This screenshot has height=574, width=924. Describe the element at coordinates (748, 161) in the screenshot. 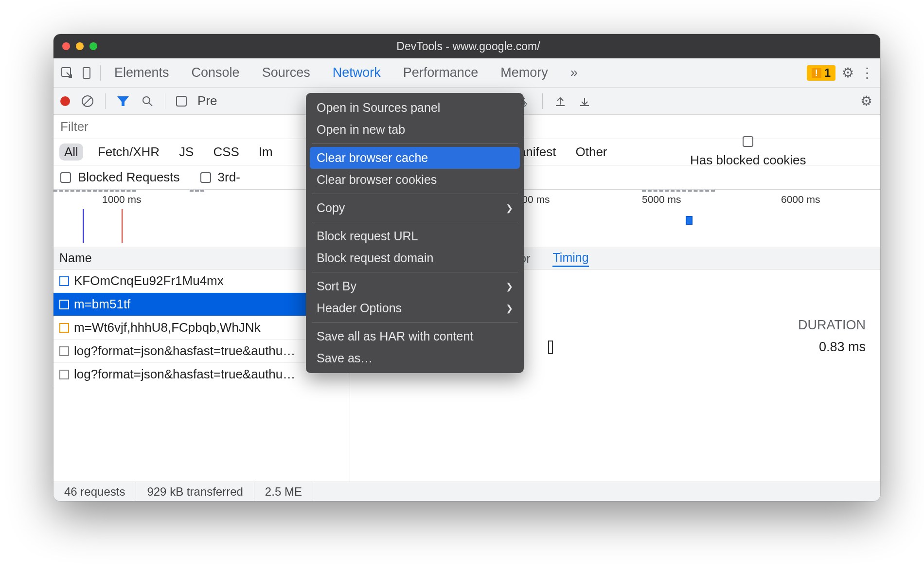

I see `has-blocked-cookies-label: Has blocked cookies` at that location.